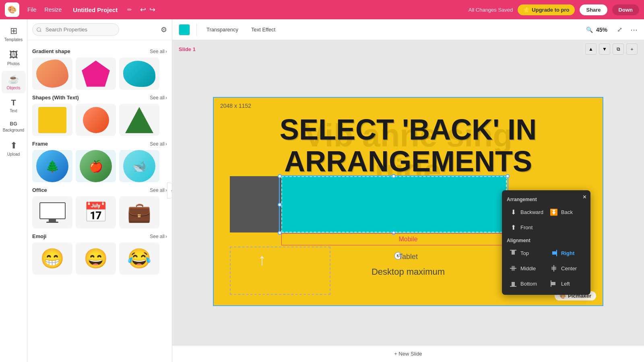  What do you see at coordinates (526, 227) in the screenshot?
I see `front-item: ⬆ Front` at bounding box center [526, 227].